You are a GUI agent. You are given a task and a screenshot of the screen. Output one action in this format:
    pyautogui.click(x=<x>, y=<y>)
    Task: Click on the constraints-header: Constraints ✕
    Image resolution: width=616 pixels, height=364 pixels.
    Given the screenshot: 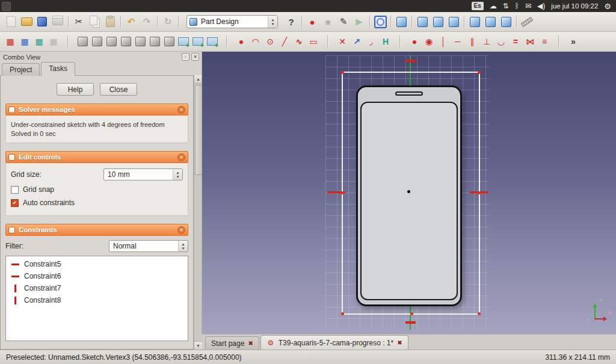 What is the action you would take?
    pyautogui.click(x=97, y=230)
    